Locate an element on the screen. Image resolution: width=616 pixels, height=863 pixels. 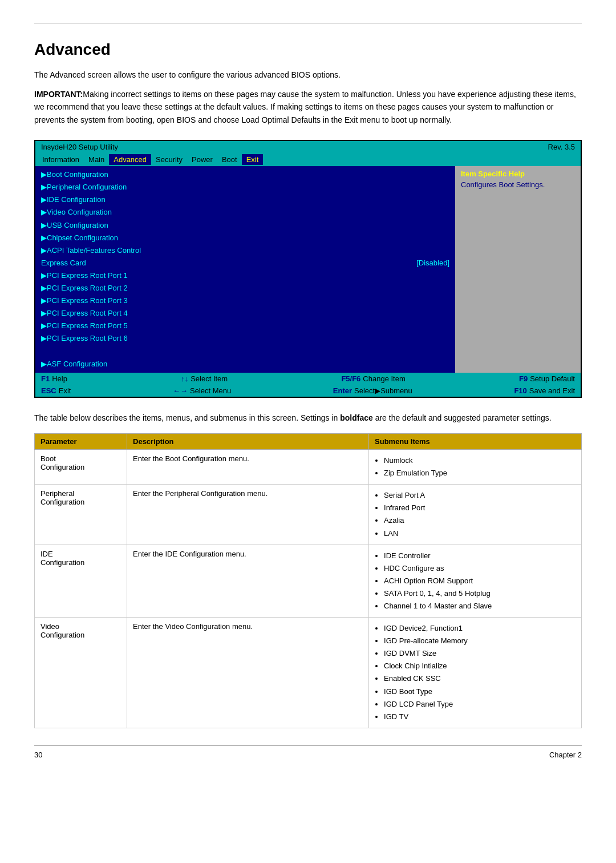
bios-entry-pci6: ▶PCI Express Root Port 6 is located at coordinates (245, 338).